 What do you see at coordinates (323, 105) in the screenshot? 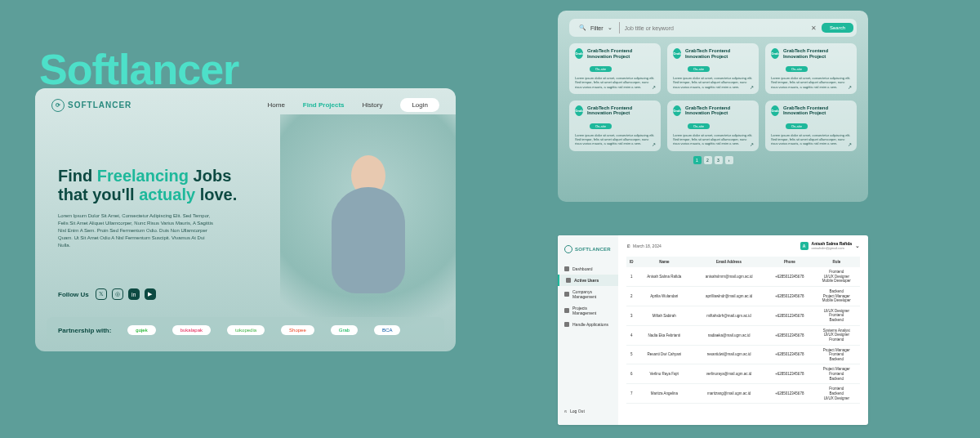
I see `nav-find-projects: Find Projects` at bounding box center [323, 105].